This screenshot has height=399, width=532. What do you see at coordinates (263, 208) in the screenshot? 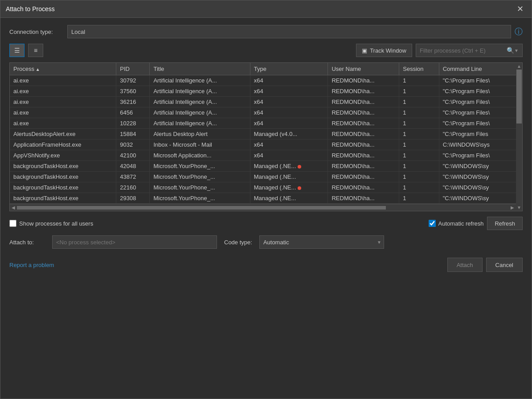
I see `h-scroll-track` at bounding box center [263, 208].